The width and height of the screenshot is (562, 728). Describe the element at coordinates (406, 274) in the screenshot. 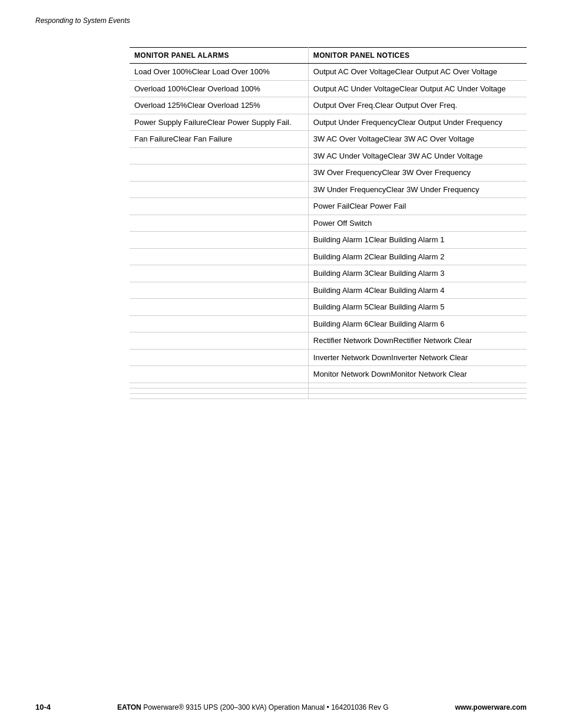

I see `notice-line2: Clear Building Alarm 3` at that location.